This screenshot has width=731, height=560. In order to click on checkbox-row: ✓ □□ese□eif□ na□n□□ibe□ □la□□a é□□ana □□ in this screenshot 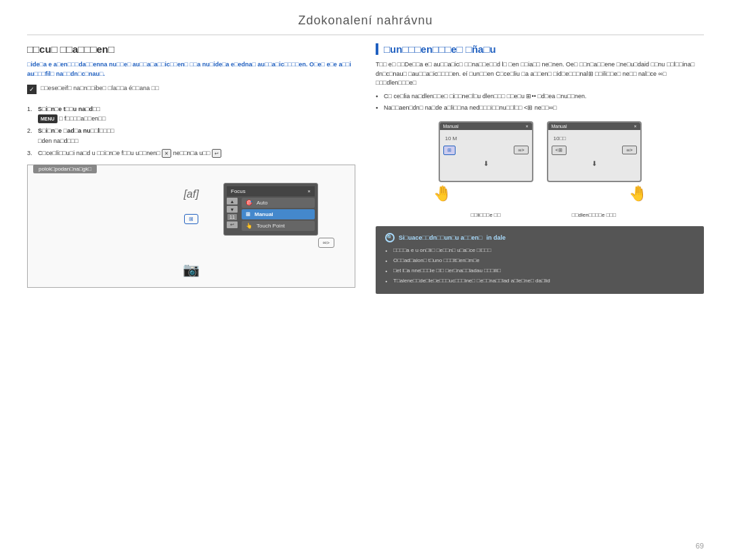, I will do `click(191, 91)`.